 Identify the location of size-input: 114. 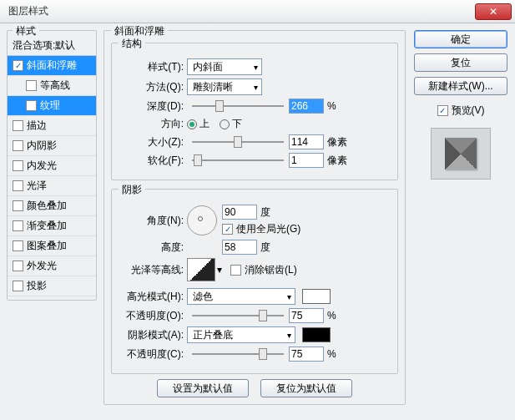
(306, 142).